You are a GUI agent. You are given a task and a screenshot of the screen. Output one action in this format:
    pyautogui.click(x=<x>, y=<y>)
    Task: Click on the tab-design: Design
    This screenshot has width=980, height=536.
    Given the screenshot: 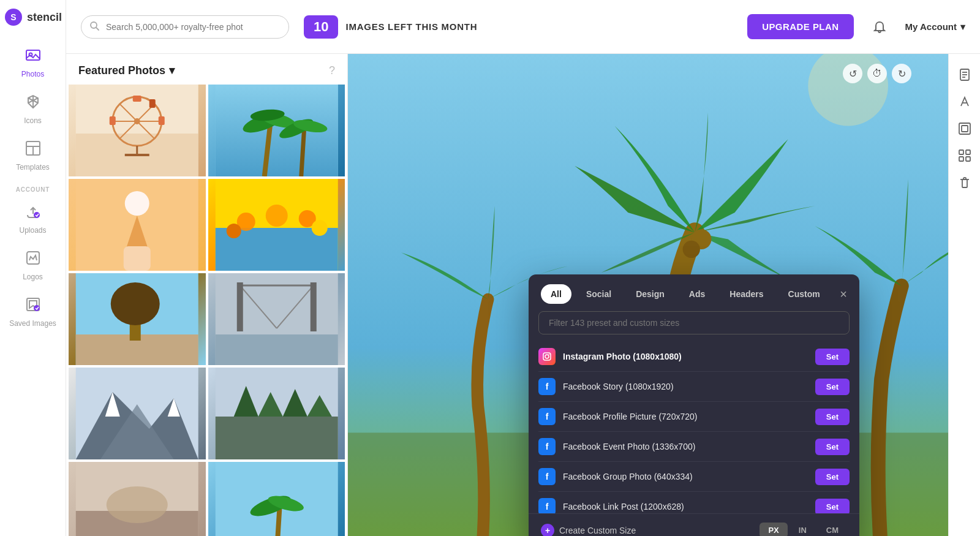 What is the action you would take?
    pyautogui.click(x=650, y=294)
    